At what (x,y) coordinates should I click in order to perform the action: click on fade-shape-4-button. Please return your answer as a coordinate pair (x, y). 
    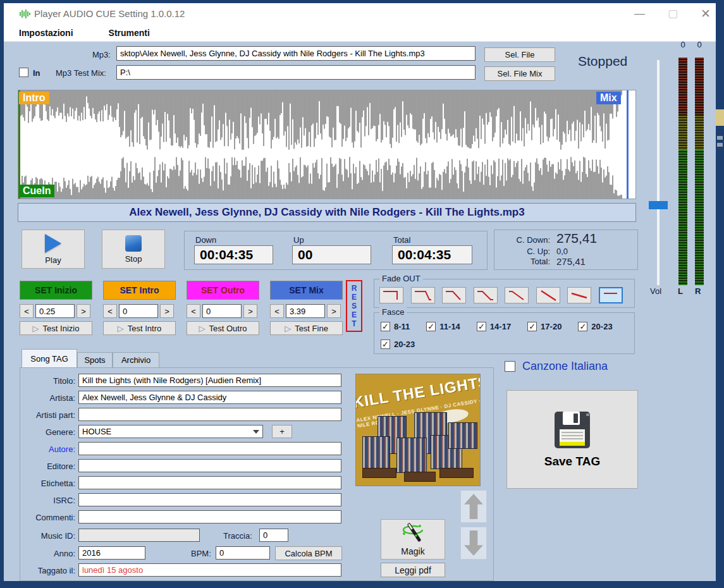
    Looking at the image, I should click on (486, 295).